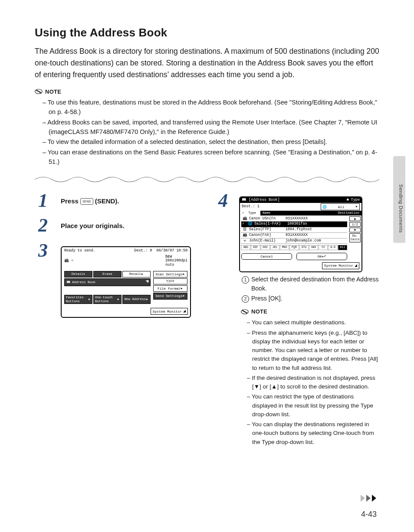  Describe the element at coordinates (117, 280) in the screenshot. I see `step-3: 3 Ready to send. Dest.: 0 06/30/07 10:50` at that location.